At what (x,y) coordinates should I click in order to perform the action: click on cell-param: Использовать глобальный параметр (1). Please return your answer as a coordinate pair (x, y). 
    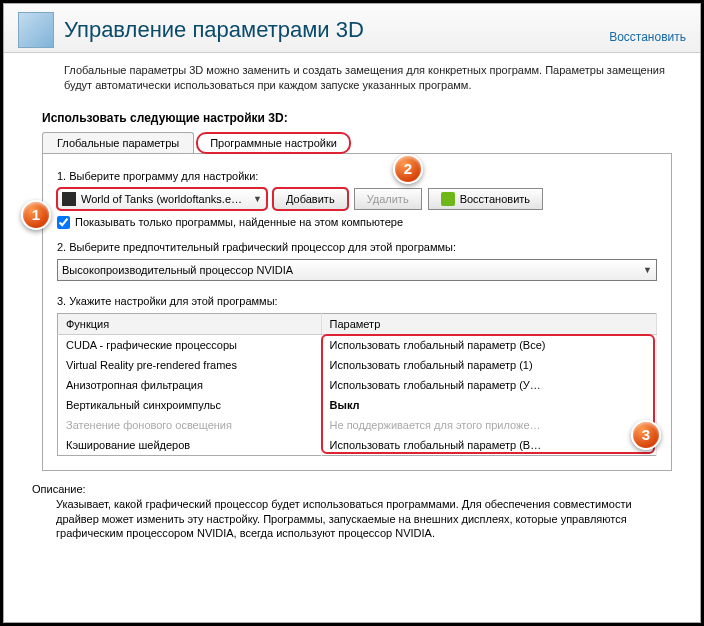
    Looking at the image, I should click on (488, 365).